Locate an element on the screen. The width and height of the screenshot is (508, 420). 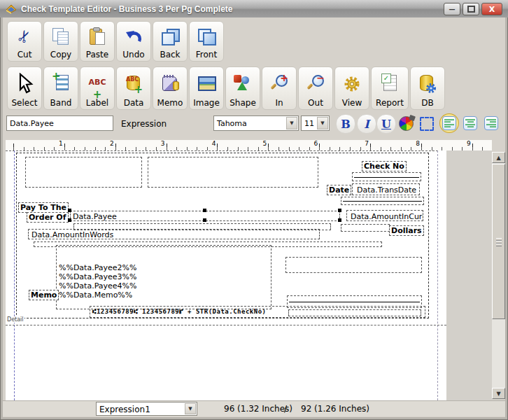
image-button: Image is located at coordinates (206, 88).